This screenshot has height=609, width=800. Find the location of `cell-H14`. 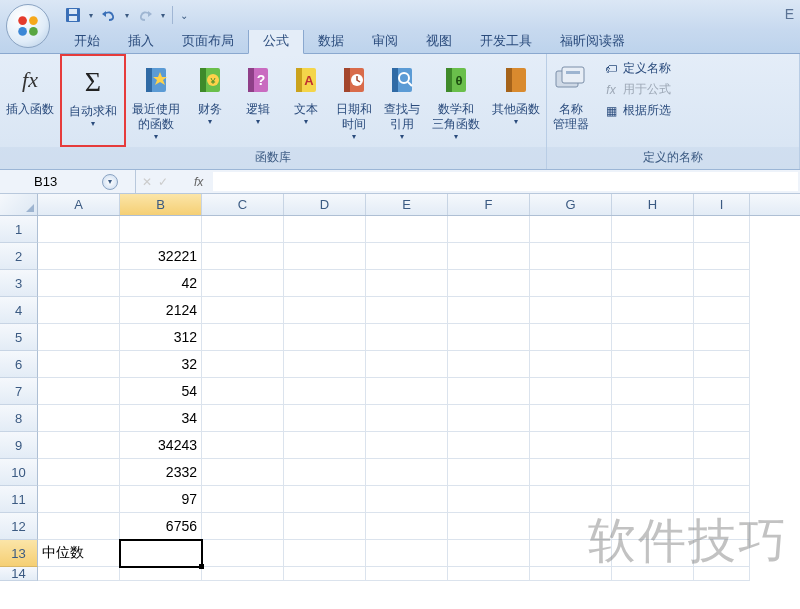

cell-H14 is located at coordinates (653, 574).